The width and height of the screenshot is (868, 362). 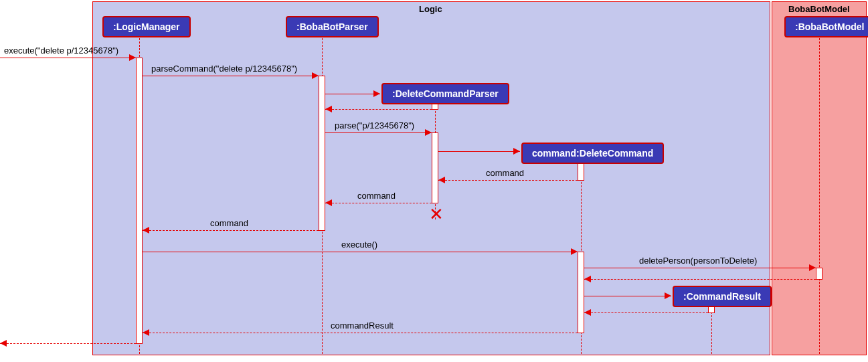 I want to click on arrow-execute, so click(x=360, y=252).